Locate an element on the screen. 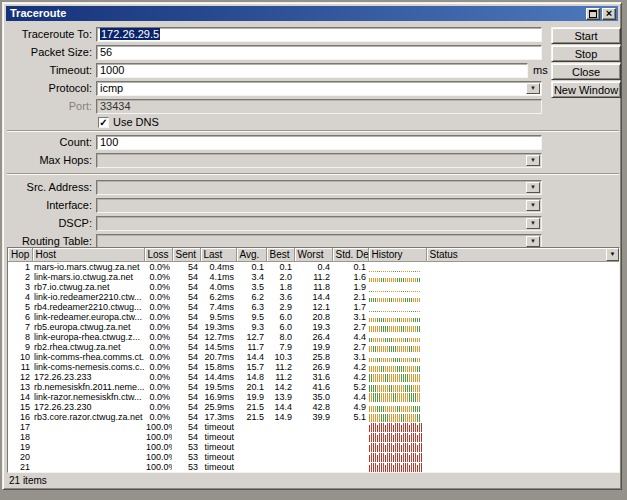  traceroute-to-field: 172.26.29.5 is located at coordinates (319, 34).